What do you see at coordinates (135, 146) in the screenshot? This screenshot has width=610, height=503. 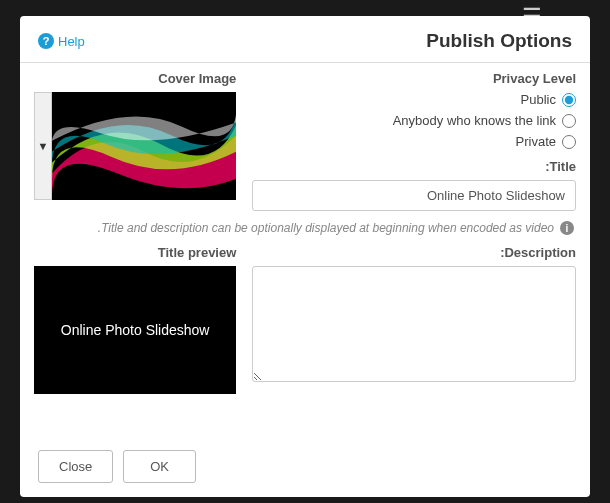 I see `cover-image-picker: ▼` at bounding box center [135, 146].